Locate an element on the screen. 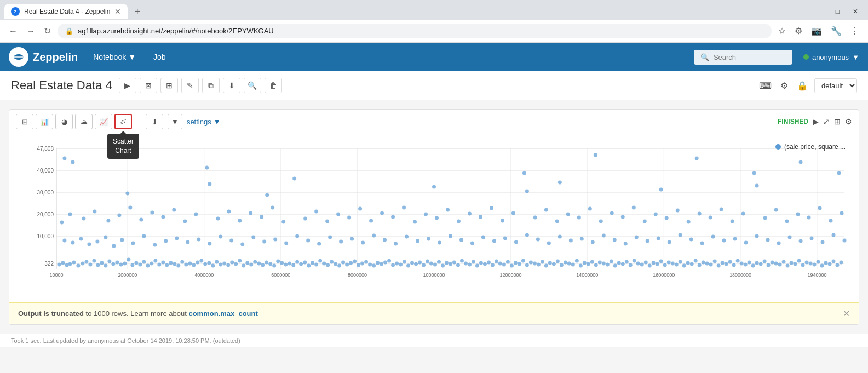 The image size is (868, 373). svg-text: 322 is located at coordinates (49, 264).